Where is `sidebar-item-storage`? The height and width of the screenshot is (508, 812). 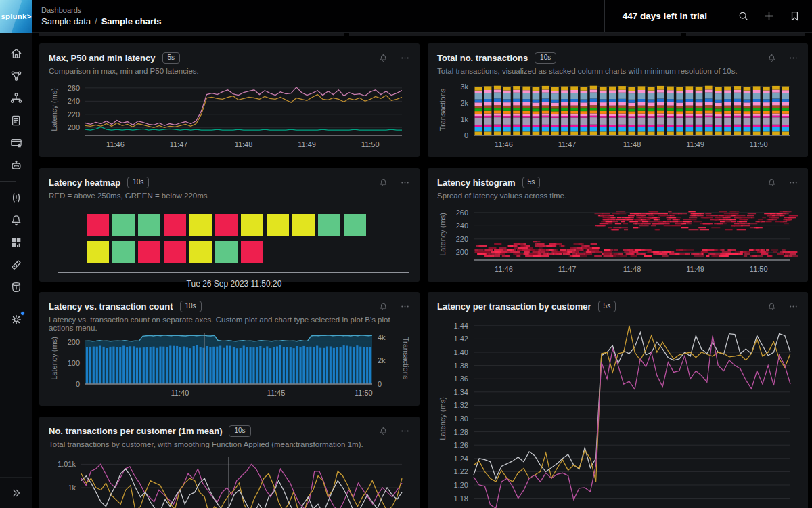
sidebar-item-storage is located at coordinates (16, 287).